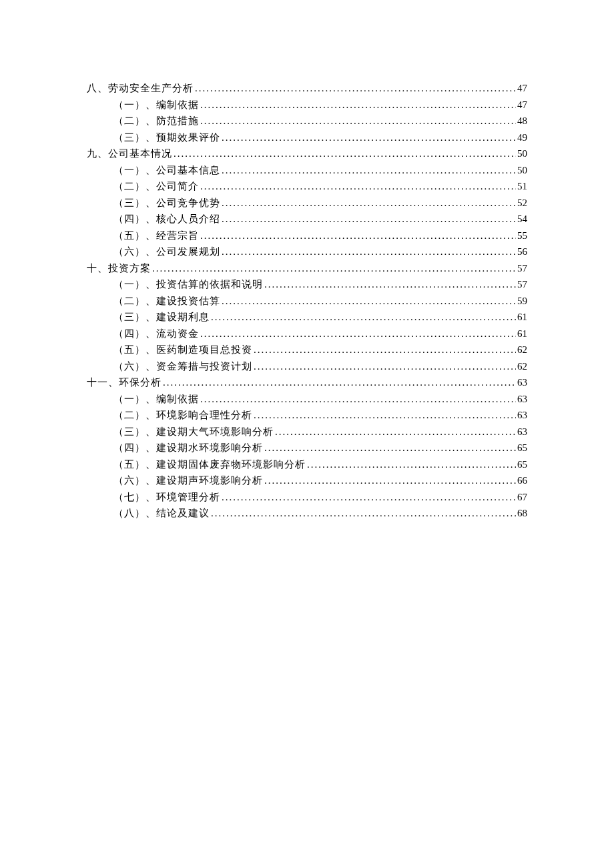  What do you see at coordinates (320, 480) in the screenshot?
I see `toc-entry: （六）、建设期声环境影响分析66` at bounding box center [320, 480].